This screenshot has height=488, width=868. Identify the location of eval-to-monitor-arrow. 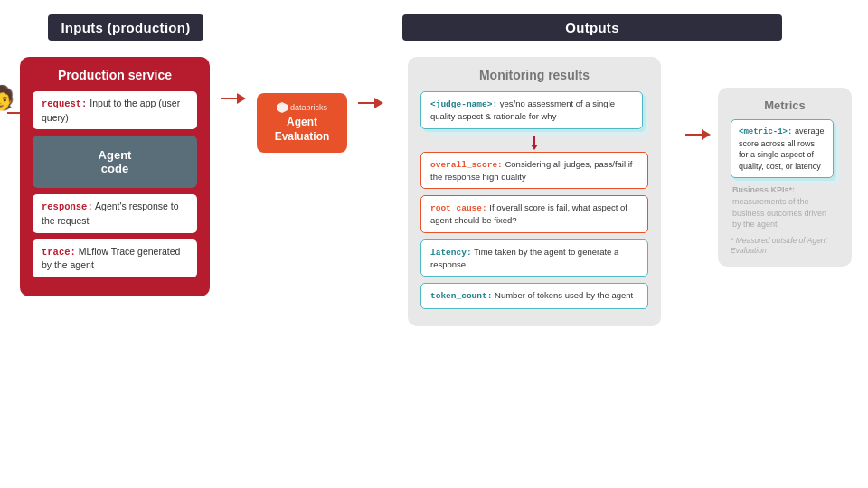
(371, 83).